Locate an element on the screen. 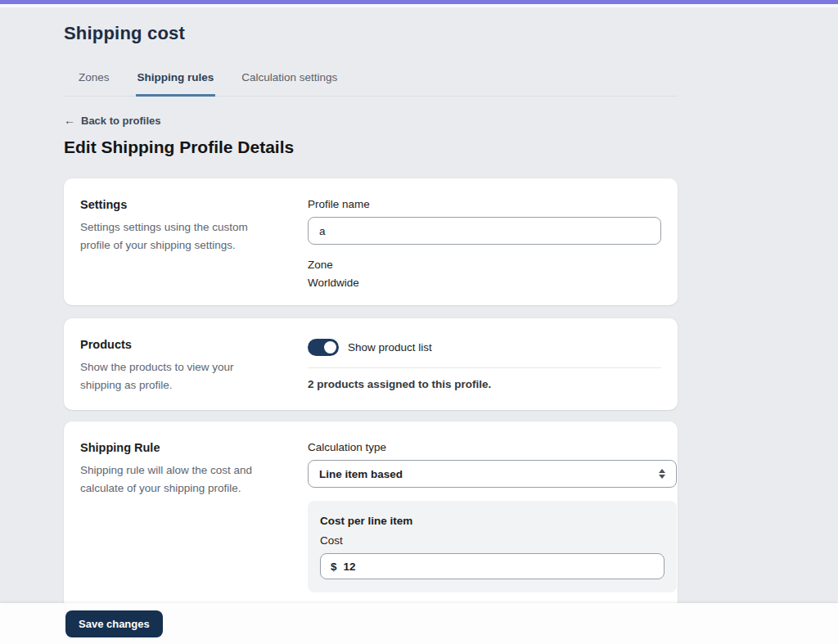 This screenshot has height=644, width=838. products-card-title: Products is located at coordinates (187, 345).